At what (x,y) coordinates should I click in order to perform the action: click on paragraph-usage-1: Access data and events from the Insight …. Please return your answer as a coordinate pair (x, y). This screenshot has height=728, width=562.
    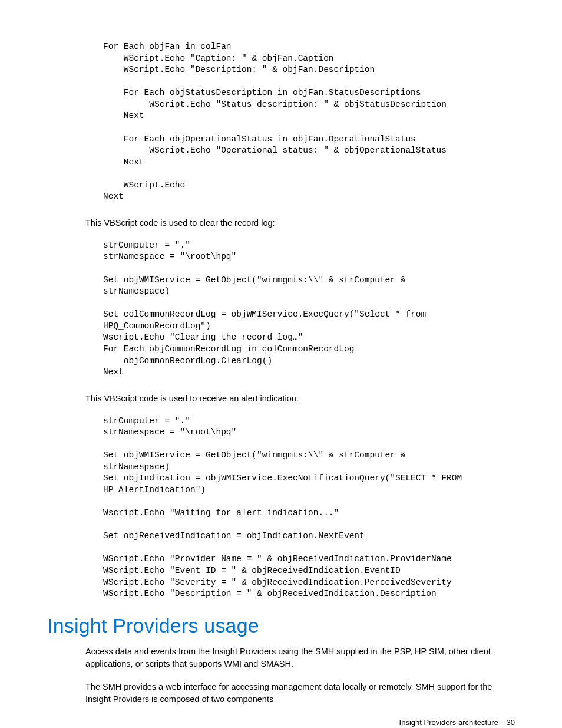
    Looking at the image, I should click on (300, 658).